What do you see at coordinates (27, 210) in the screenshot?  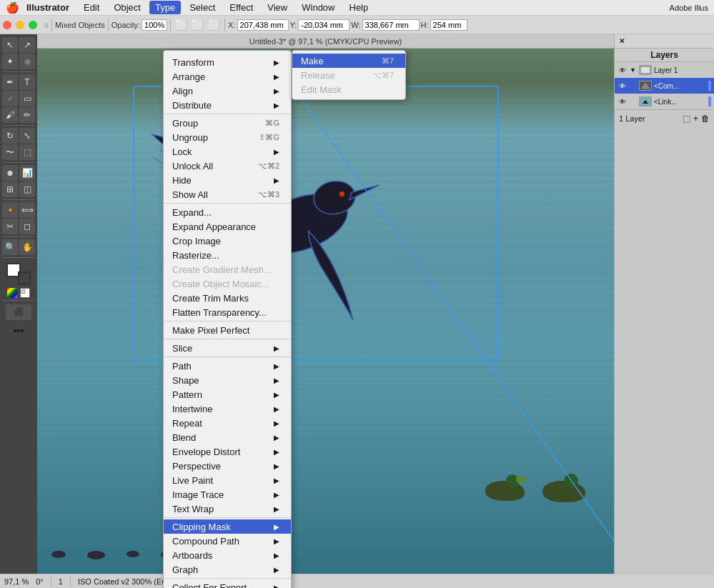 I see `blend-tool: ⟺` at bounding box center [27, 210].